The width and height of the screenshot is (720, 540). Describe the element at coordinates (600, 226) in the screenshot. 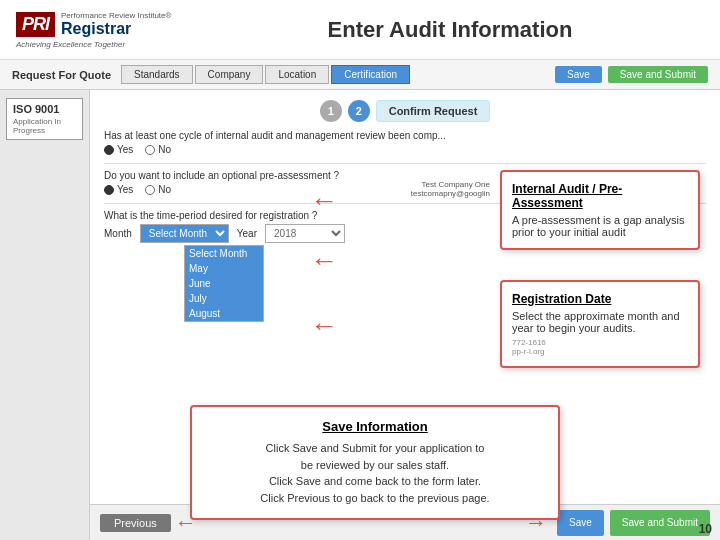

I see `tooltip-internal-audit-body: A pre-assessment is a gap analysis prior…` at that location.